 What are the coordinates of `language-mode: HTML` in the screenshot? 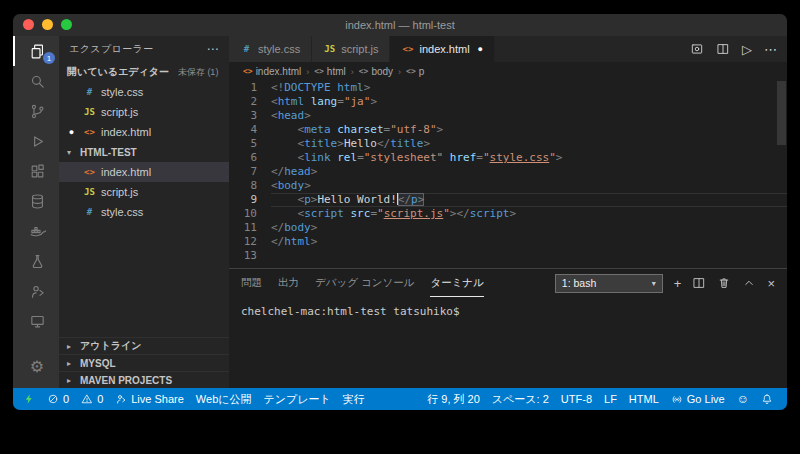 It's located at (644, 399).